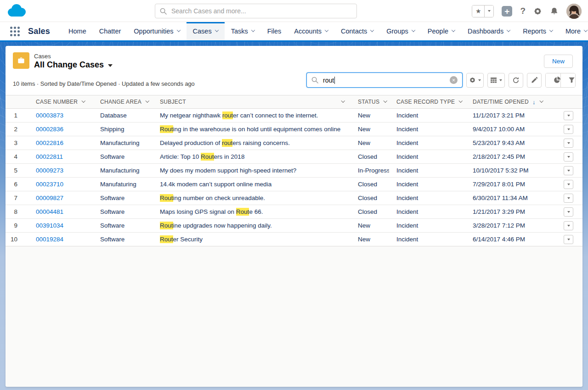  I want to click on global-search, so click(256, 11).